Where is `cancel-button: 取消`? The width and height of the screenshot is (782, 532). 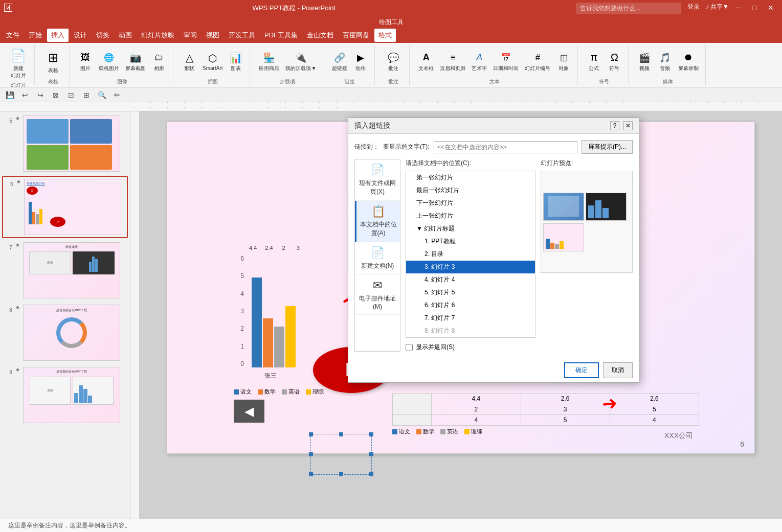 cancel-button: 取消 is located at coordinates (618, 370).